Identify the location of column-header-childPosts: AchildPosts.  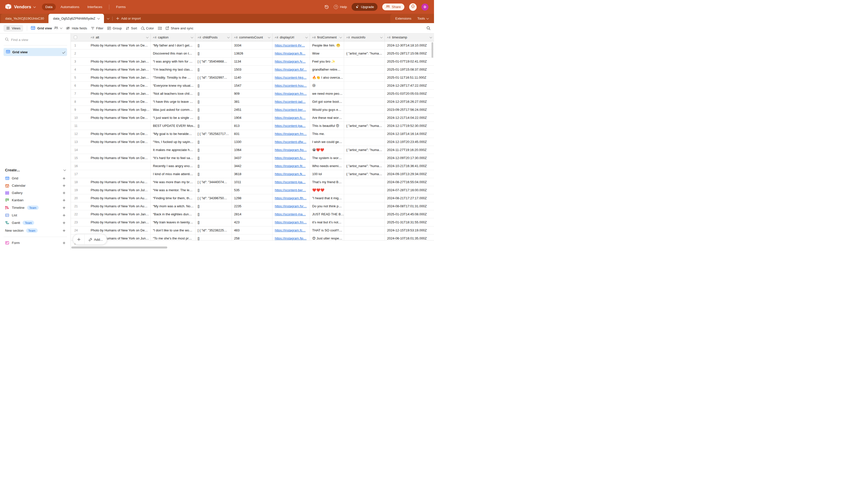
(214, 37).